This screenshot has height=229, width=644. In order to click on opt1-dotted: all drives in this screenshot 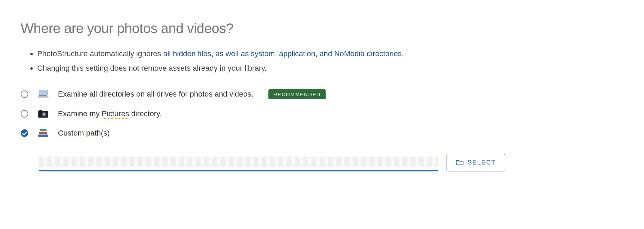, I will do `click(162, 94)`.